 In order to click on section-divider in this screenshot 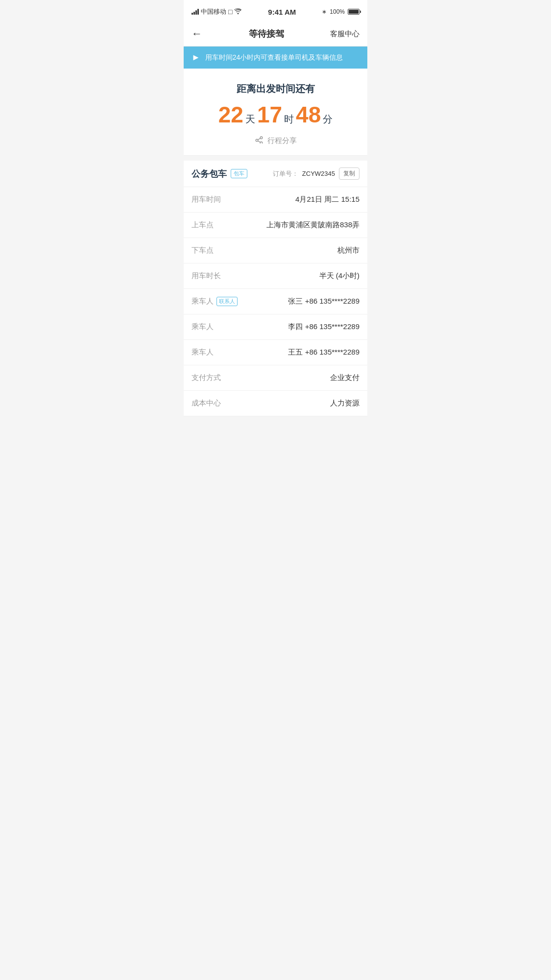, I will do `click(275, 158)`.